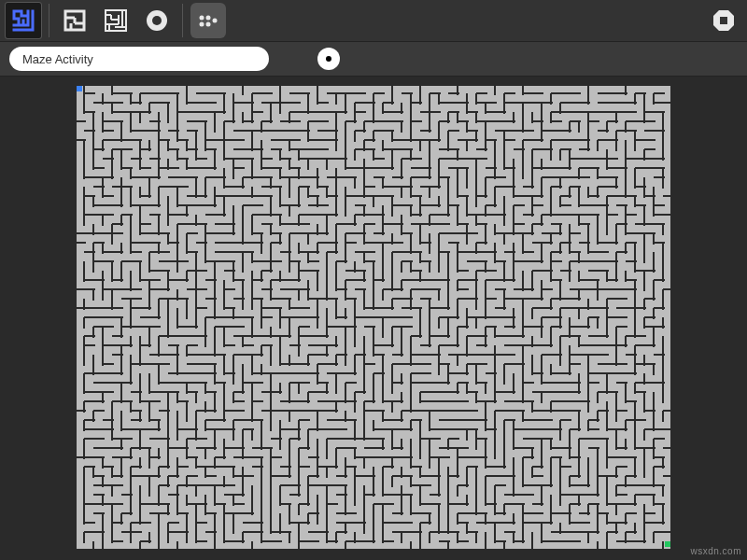 This screenshot has height=560, width=747. What do you see at coordinates (374, 59) in the screenshot?
I see `sub-toolbar` at bounding box center [374, 59].